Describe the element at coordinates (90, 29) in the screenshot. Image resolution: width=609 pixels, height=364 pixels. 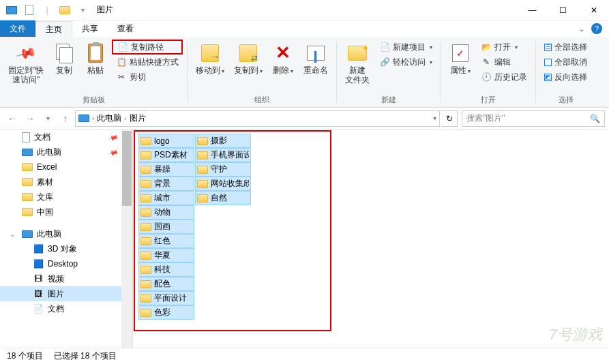
I see `tab-share: 共享` at that location.